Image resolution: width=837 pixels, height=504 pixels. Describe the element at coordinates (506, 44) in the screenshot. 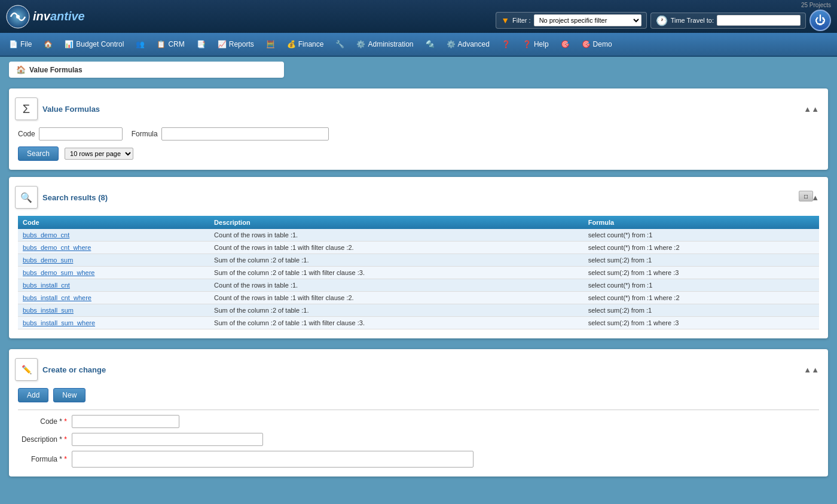

I see `nav-item-help-icon: ❓` at that location.